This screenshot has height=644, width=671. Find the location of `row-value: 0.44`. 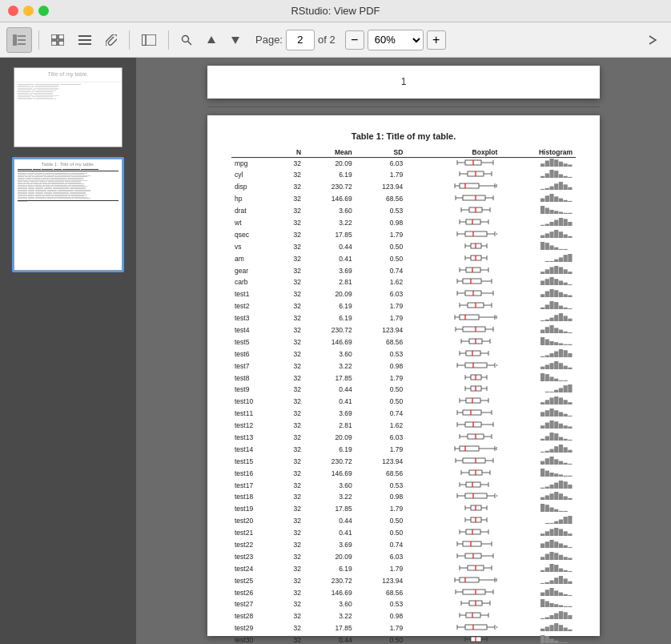

row-value: 0.44 is located at coordinates (330, 391).